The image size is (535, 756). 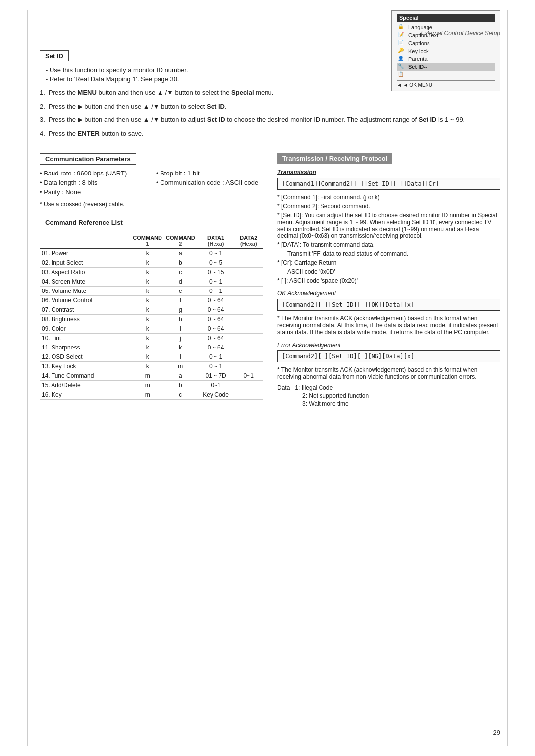 What do you see at coordinates (497, 733) in the screenshot?
I see `page-number: 29` at bounding box center [497, 733].